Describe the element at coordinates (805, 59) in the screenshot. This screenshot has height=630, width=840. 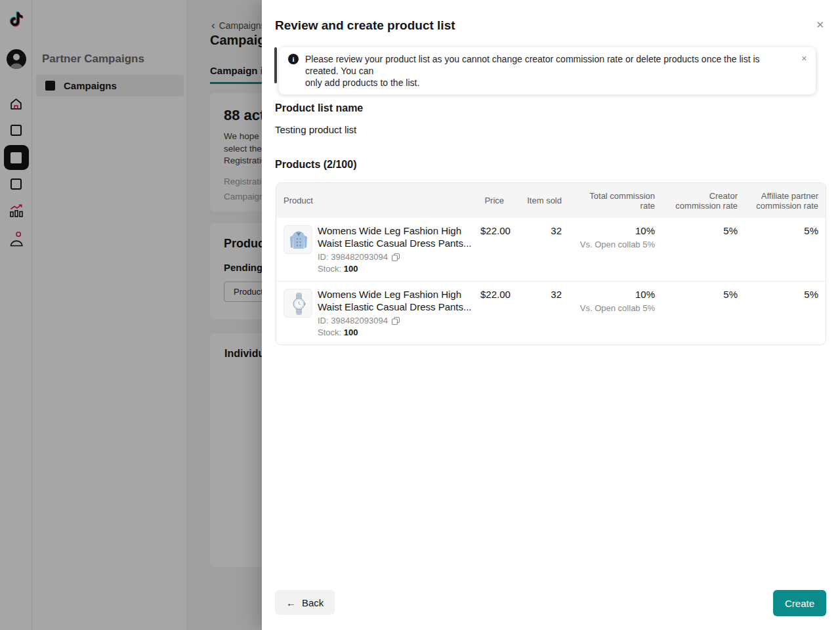
I see `banner-dismiss-icon: ✕` at that location.